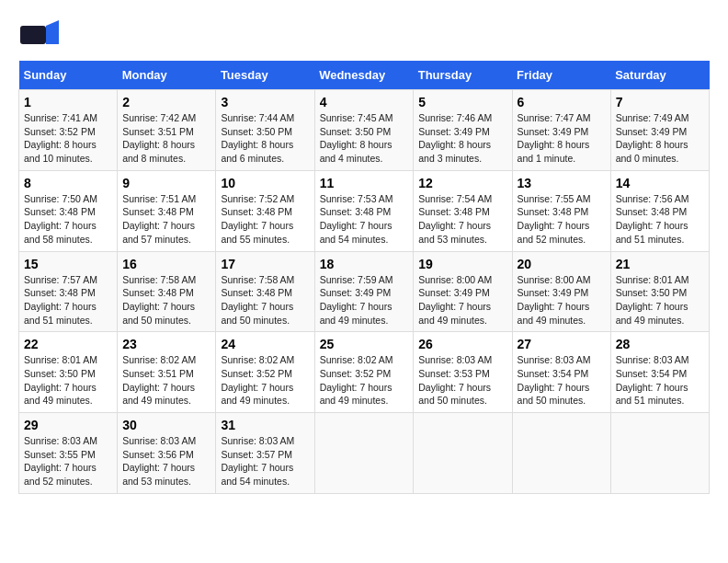 The width and height of the screenshot is (728, 563). What do you see at coordinates (159, 461) in the screenshot?
I see `day-info: Sunrise: 8:03 AMSunset: 3:56 PMDaylight:…` at bounding box center [159, 461].